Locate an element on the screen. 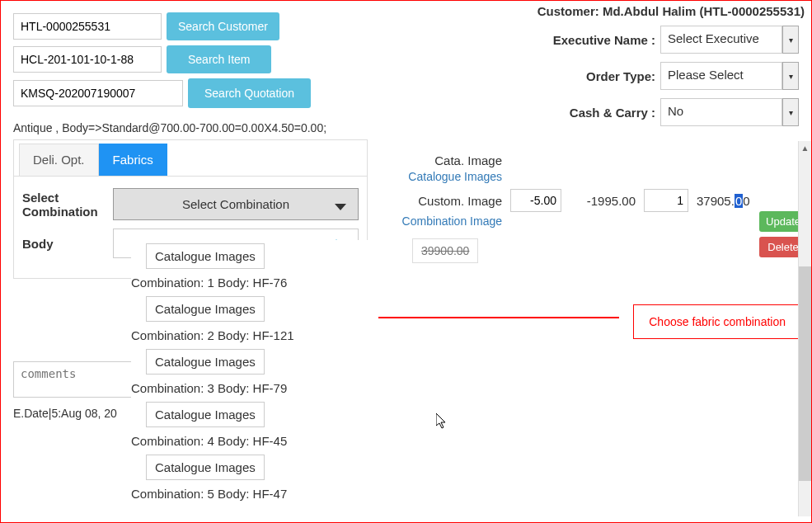 The width and height of the screenshot is (812, 523). search-item-button: Search Item is located at coordinates (219, 59).